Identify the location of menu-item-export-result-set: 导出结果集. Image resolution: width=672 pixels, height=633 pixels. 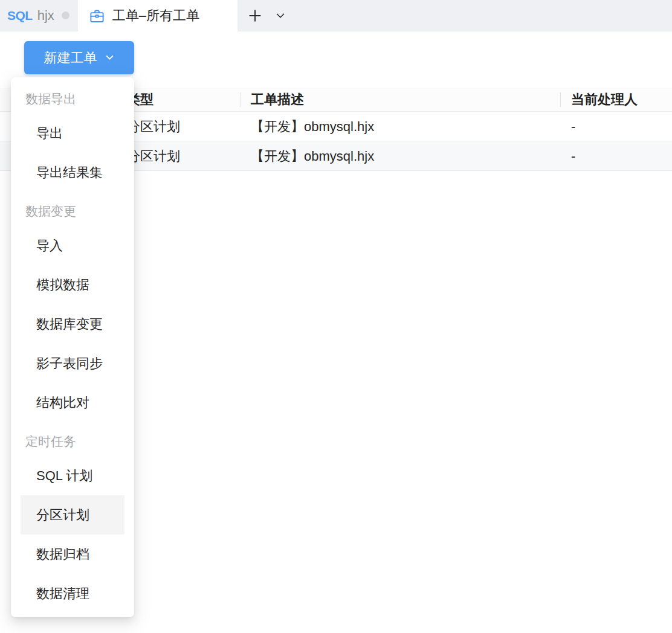
(73, 173).